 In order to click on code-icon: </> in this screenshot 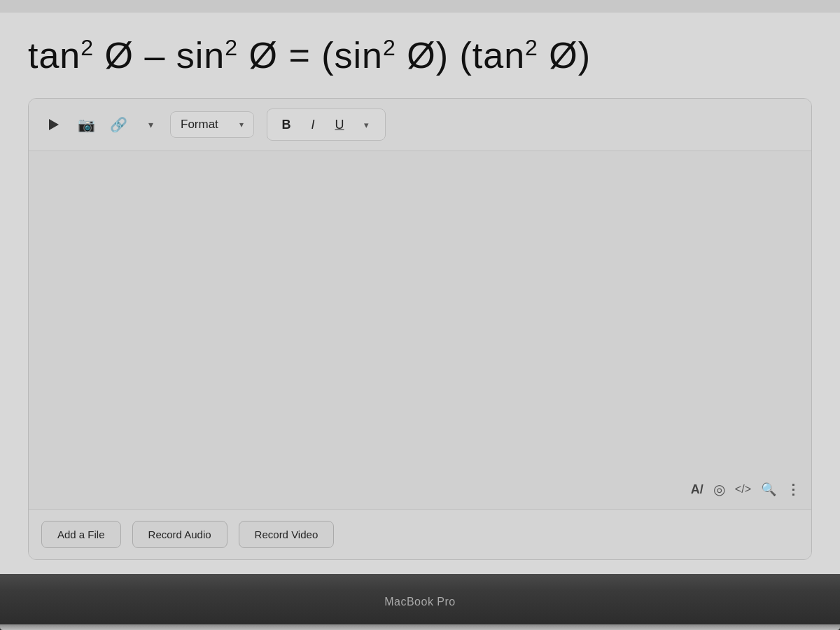, I will do `click(743, 489)`.